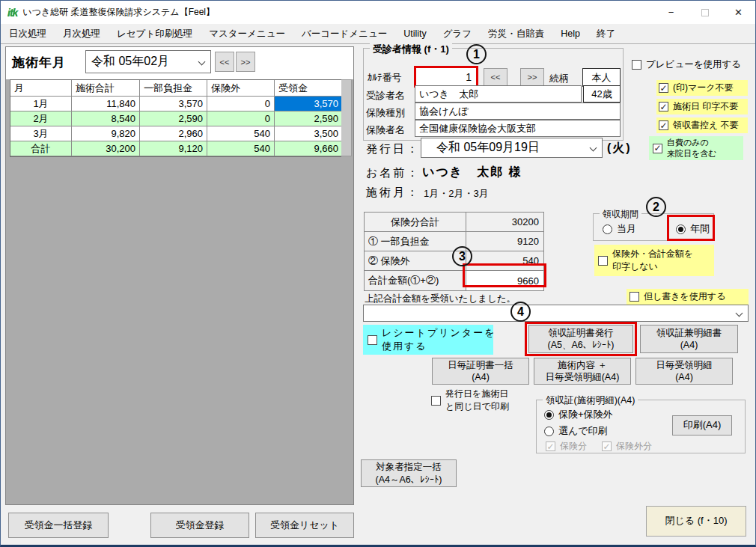 This screenshot has width=756, height=547. Describe the element at coordinates (641, 427) in the screenshot. I see `receipt-detail-group: 領収証(施術明細)(A4) 保険+保険外 選んで印刷 保険分 保険外分 印刷(A…` at that location.